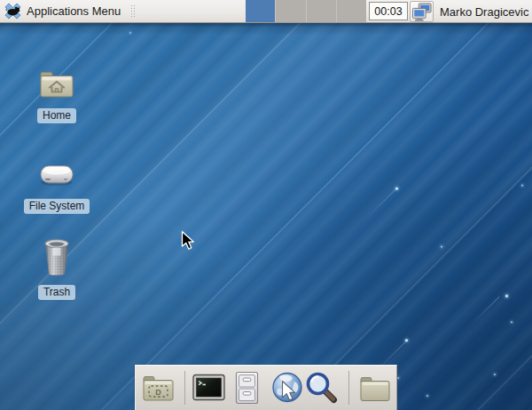 The width and height of the screenshot is (532, 410). What do you see at coordinates (57, 115) in the screenshot?
I see `desktop-icon-label: Home` at bounding box center [57, 115].